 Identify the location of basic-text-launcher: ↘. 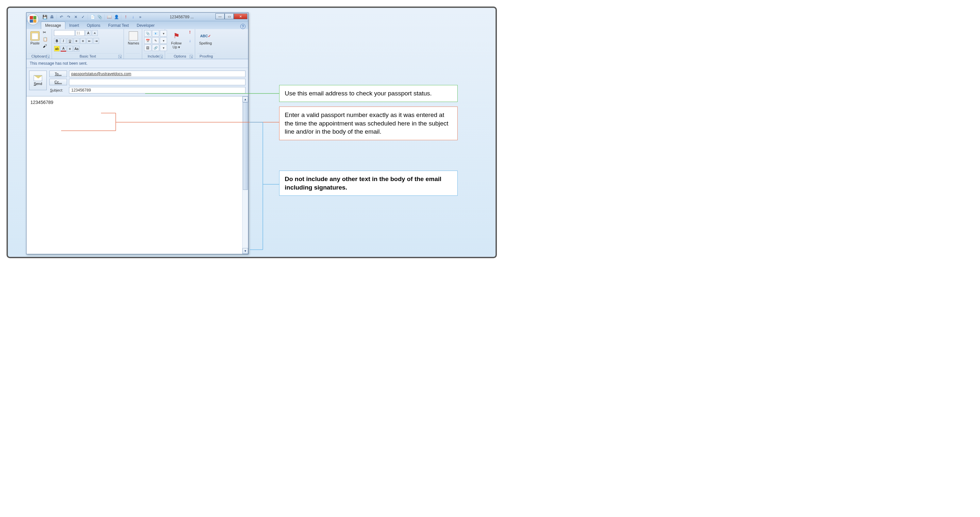
(120, 56).